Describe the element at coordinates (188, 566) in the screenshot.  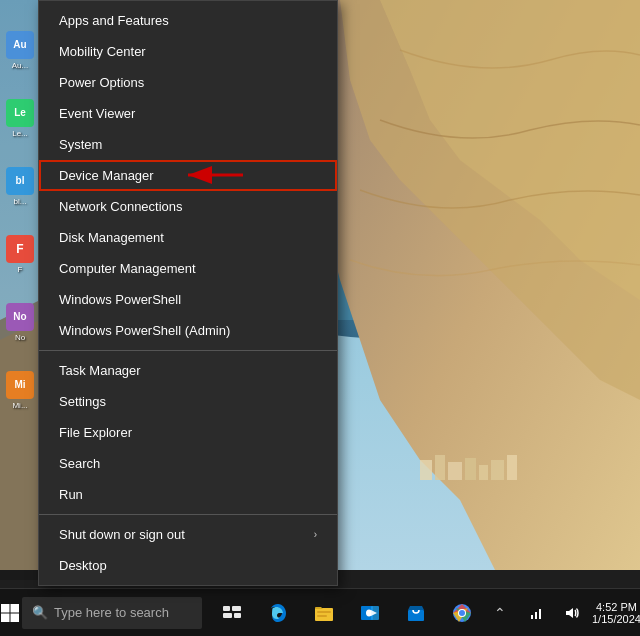
I see `menu-item-desktop: Desktop` at that location.